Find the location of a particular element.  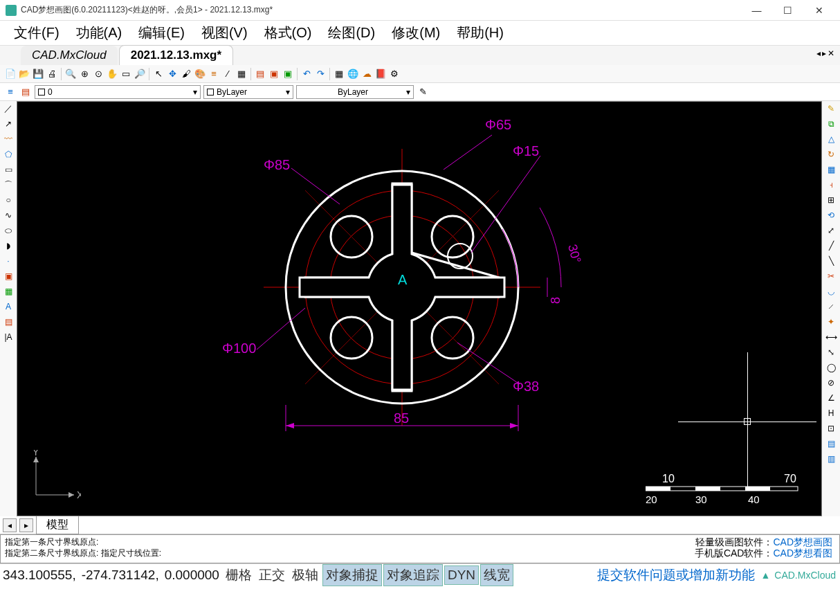

offset-tool-icon: ↻ is located at coordinates (831, 154).